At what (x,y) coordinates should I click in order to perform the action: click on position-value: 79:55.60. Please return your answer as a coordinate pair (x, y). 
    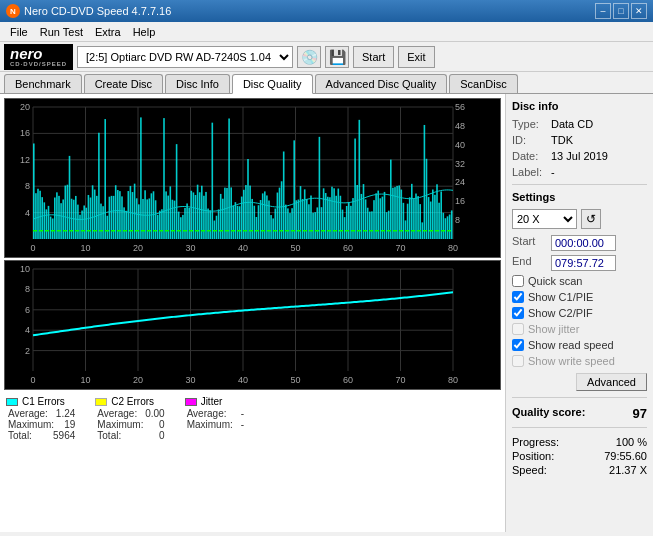
    Looking at the image, I should click on (626, 456).